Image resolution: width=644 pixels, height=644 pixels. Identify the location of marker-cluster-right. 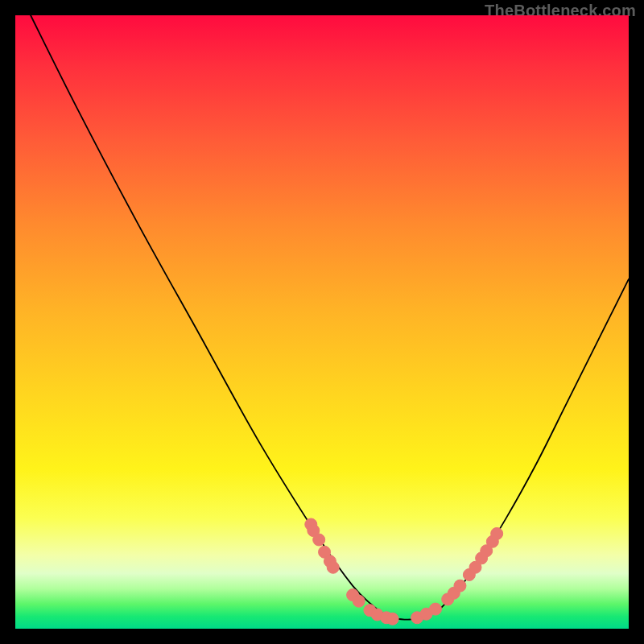
(457, 575).